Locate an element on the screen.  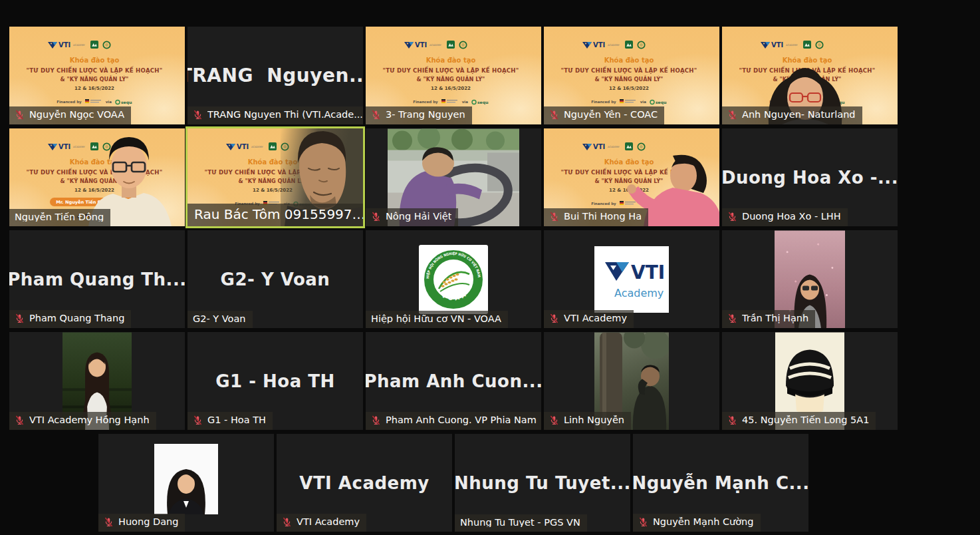
participant-name-label: Nhung Tu Tuyet - PGS VN is located at coordinates (521, 523).